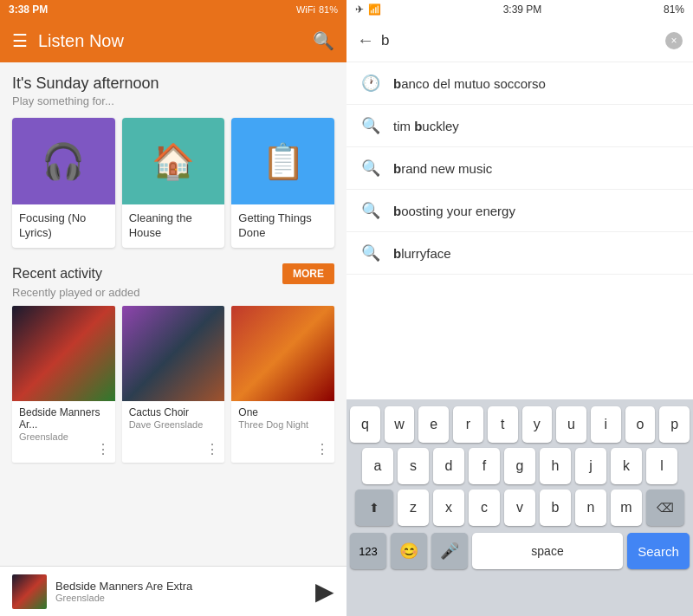  Describe the element at coordinates (537, 425) in the screenshot. I see `key-y: y` at that location.